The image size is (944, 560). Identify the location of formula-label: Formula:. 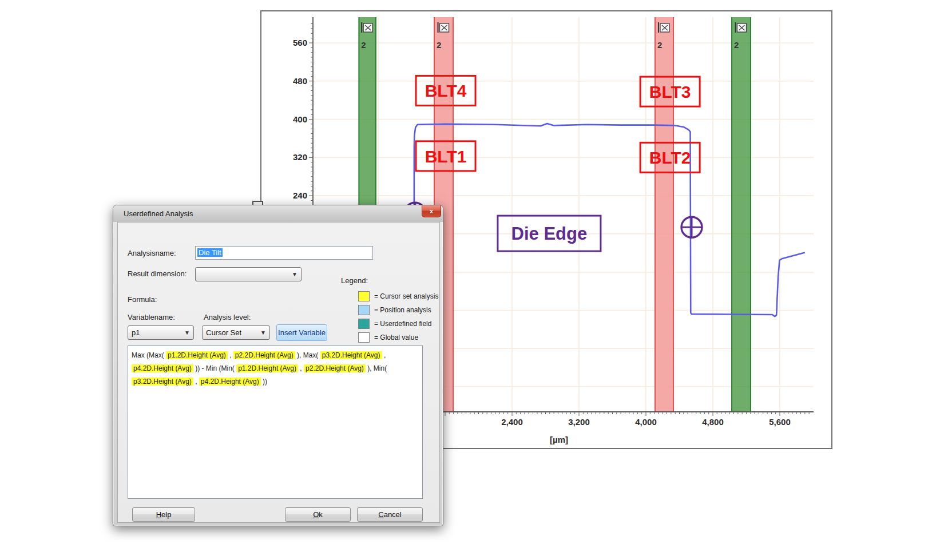
(142, 300).